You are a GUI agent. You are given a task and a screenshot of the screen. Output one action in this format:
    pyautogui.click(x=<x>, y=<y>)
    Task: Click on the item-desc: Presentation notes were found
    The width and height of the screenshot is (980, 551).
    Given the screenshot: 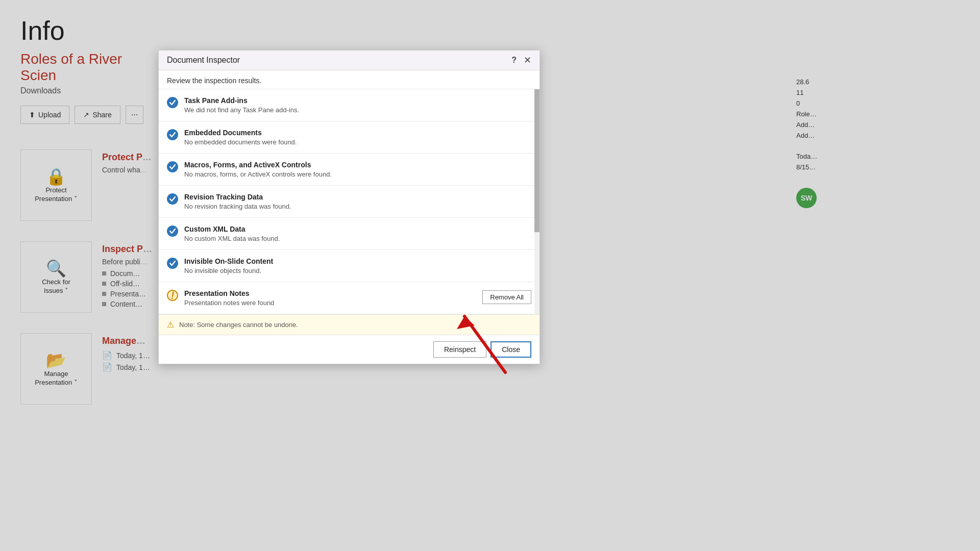 What is the action you would take?
    pyautogui.click(x=330, y=303)
    